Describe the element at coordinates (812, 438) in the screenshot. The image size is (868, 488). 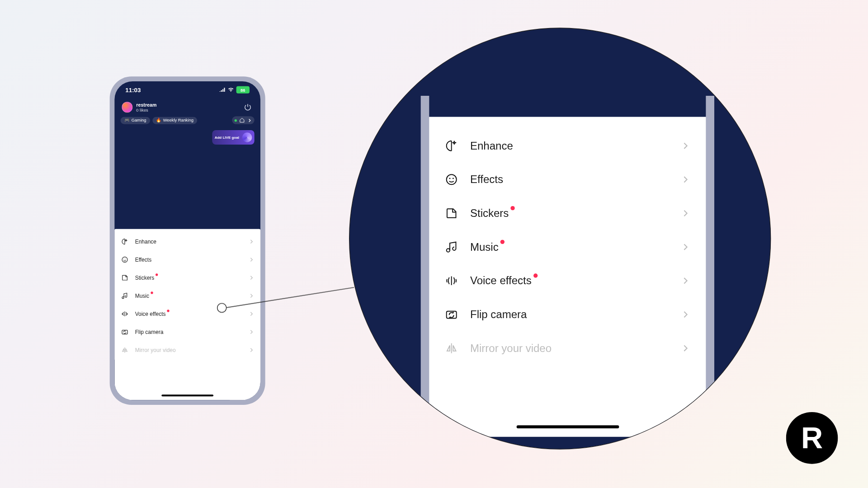
I see `brand-badge: R` at that location.